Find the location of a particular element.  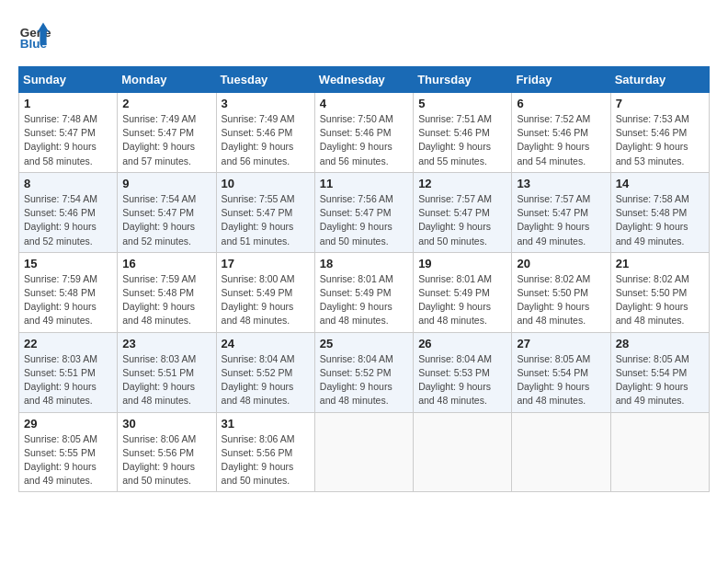

weekday-sunday: Sunday is located at coordinates (68, 80).